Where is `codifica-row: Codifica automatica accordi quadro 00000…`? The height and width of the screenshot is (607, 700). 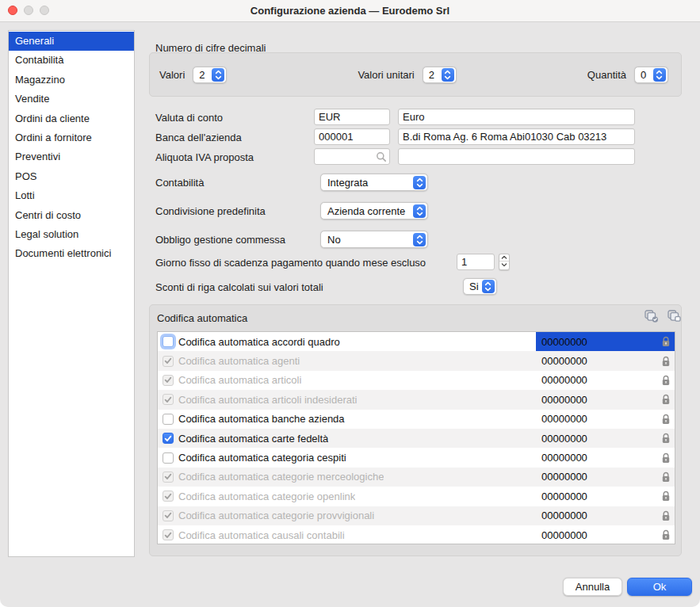
codifica-row: Codifica automatica accordi quadro 00000… is located at coordinates (416, 342).